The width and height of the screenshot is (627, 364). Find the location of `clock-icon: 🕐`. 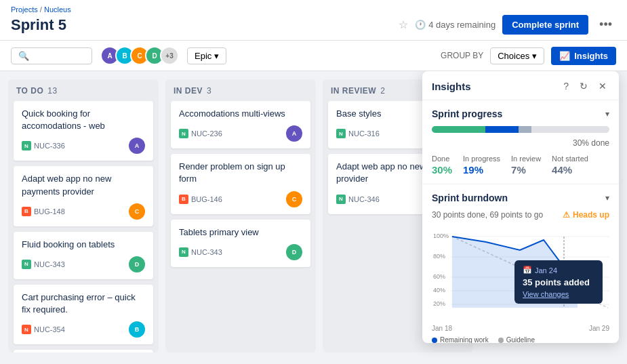

clock-icon: 🕐 is located at coordinates (420, 24).